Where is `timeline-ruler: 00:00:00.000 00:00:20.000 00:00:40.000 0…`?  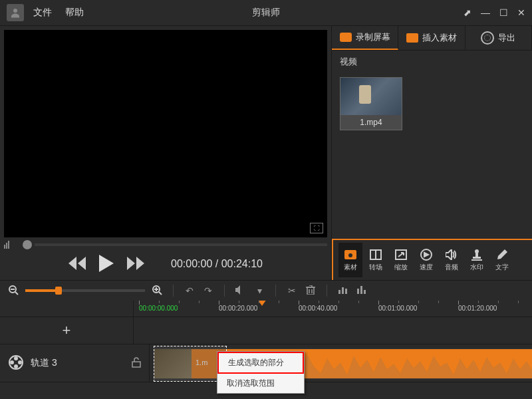
timeline-ruler: 00:00:00.000 00:00:20.000 00:00:40.000 0… is located at coordinates (266, 309).